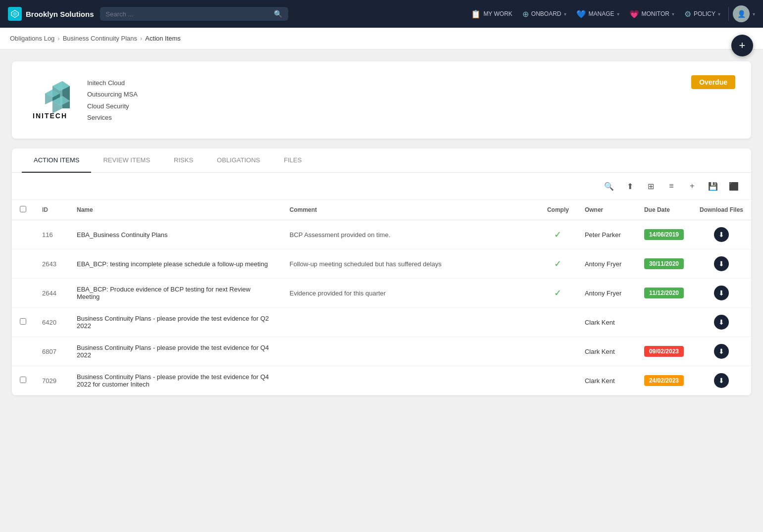  Describe the element at coordinates (545, 14) in the screenshot. I see `nav-onboard: ⊕ ONBOARD ▾` at that location.